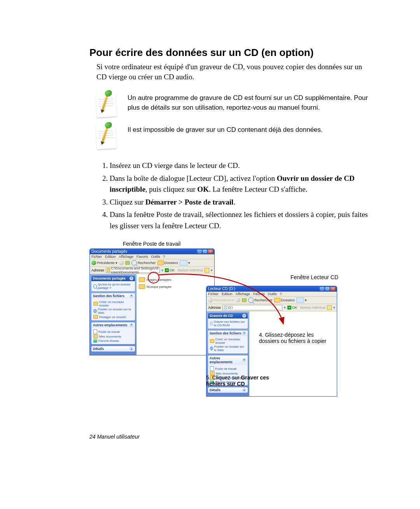  I want to click on window-title: Documents partagés, so click(109, 252).